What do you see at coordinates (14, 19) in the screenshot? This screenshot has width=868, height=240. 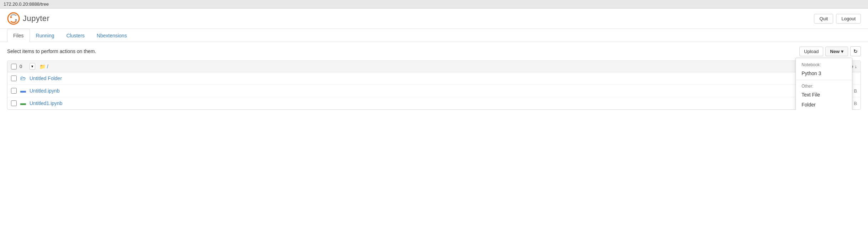 I see `jupyter-logo-icon` at bounding box center [14, 19].